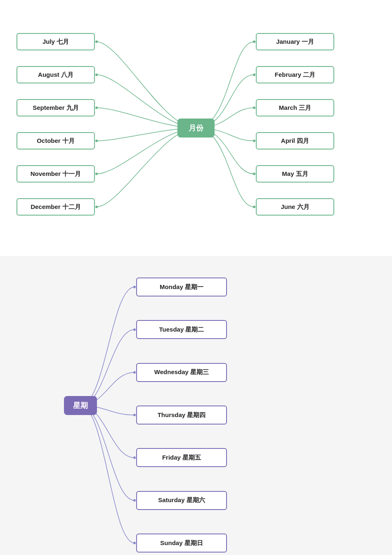 The image size is (392, 555). What do you see at coordinates (295, 141) in the screenshot?
I see `month-right-item: April 四月` at bounding box center [295, 141].